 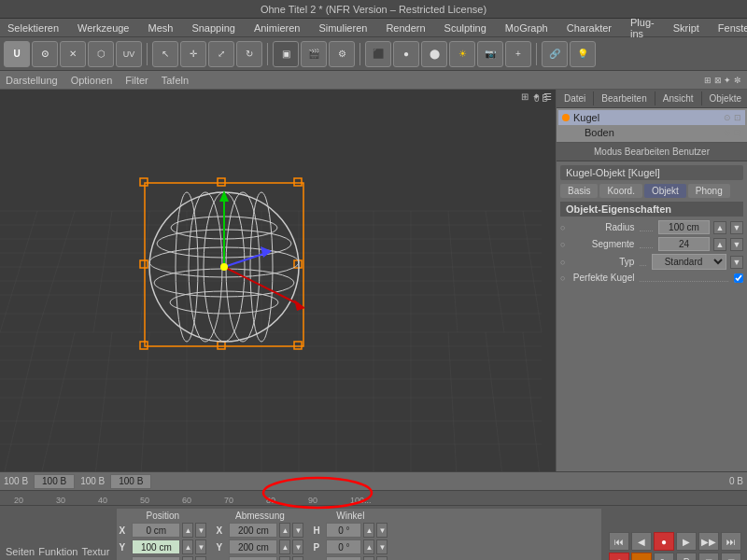 I want to click on menu-sculpting: Sculpting, so click(x=465, y=28).